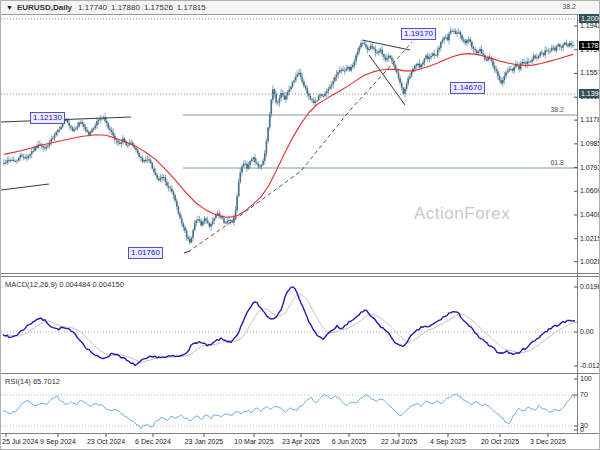  Describe the element at coordinates (192, 8) in the screenshot. I see `close-value: 1.17815` at that location.